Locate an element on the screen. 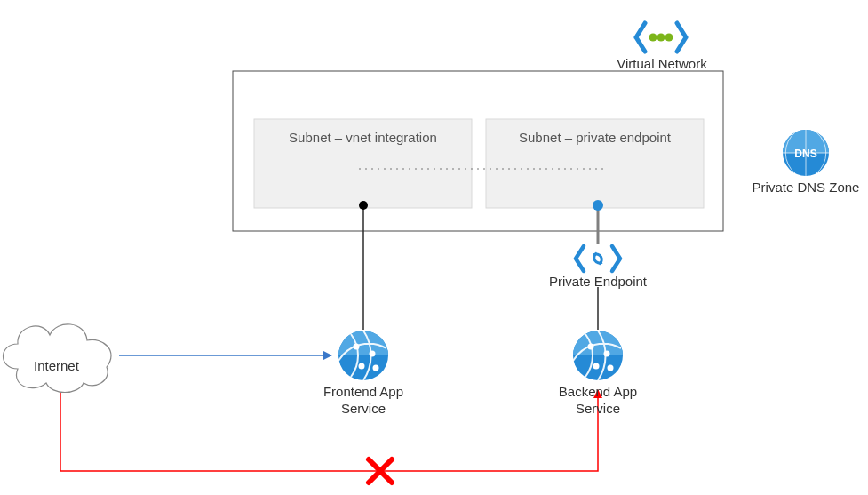  private-endpoint-label: Private Endpoint is located at coordinates (598, 283).